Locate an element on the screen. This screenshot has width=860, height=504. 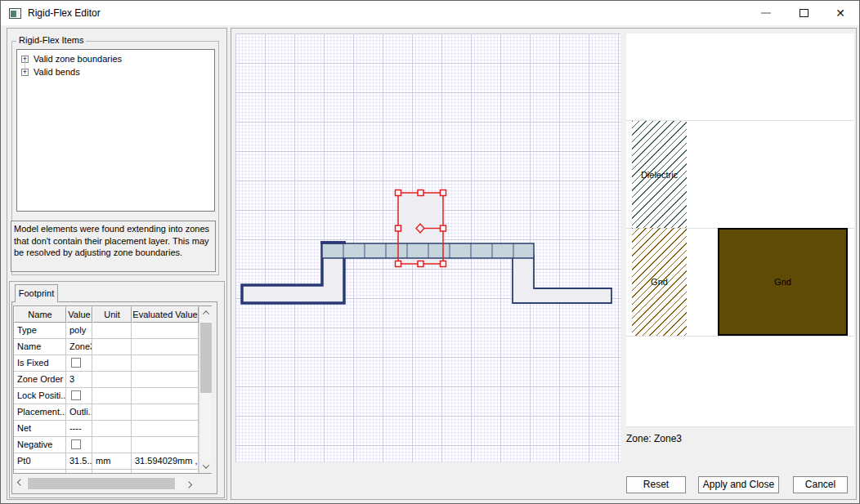
chevron-left-icon is located at coordinates (20, 482).